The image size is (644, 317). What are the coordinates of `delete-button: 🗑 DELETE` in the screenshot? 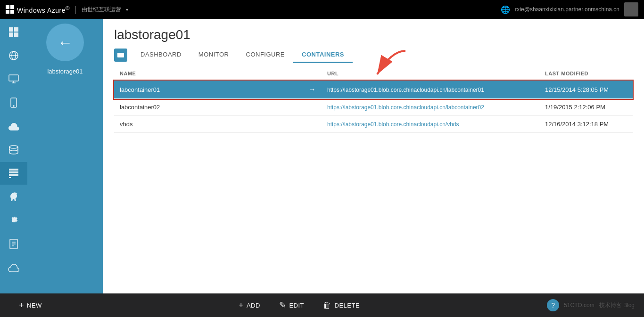 It's located at (341, 305).